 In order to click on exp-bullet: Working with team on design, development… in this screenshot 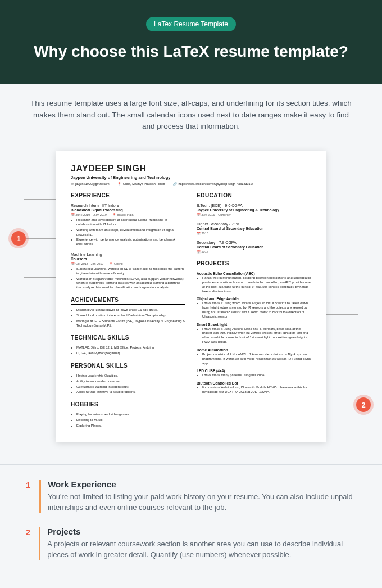, I will do `click(131, 233)`.